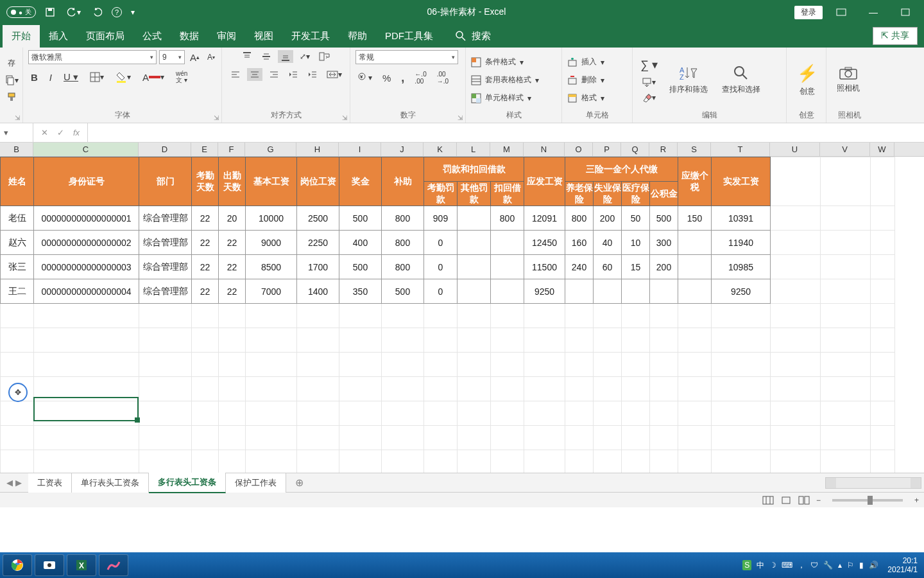 The height and width of the screenshot is (578, 924). Describe the element at coordinates (474, 170) in the screenshot. I see `header-penalty-group: 罚款和扣回借款` at that location.